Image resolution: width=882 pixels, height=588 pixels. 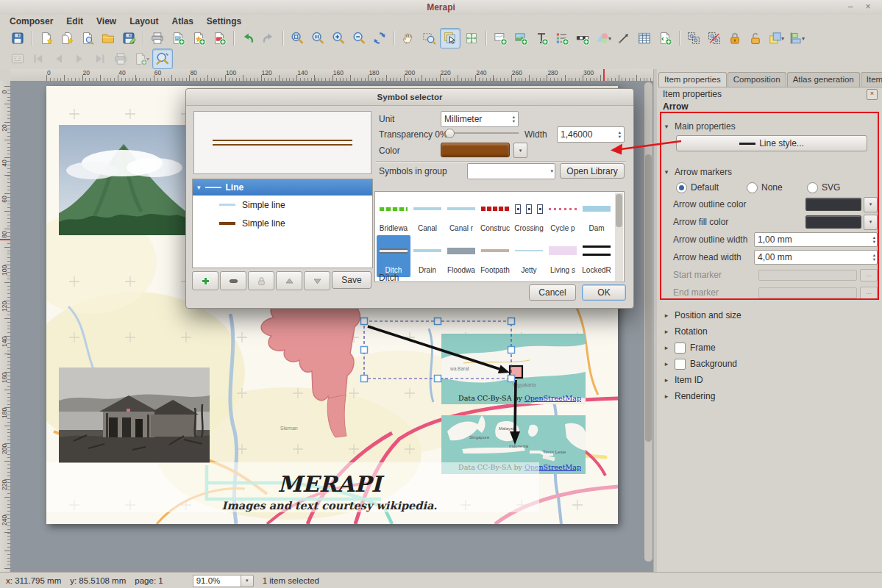 I want to click on atlas-settings-button, so click(x=163, y=59).